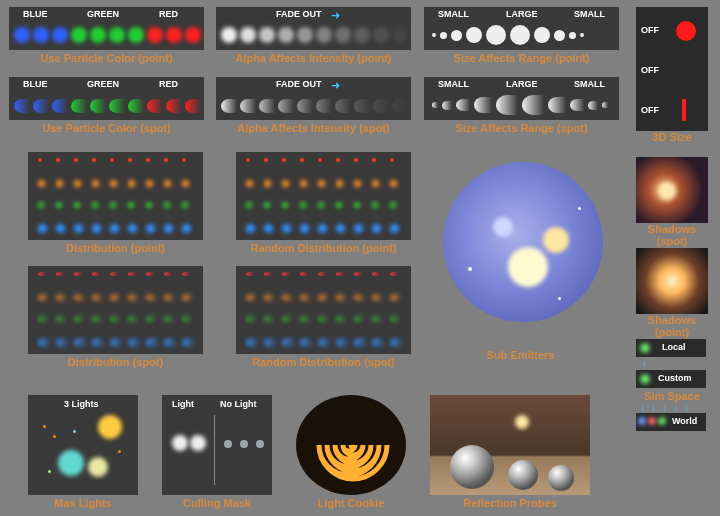  What do you see at coordinates (324, 362) in the screenshot?
I see `caption: Random Distribution (spot)` at bounding box center [324, 362].